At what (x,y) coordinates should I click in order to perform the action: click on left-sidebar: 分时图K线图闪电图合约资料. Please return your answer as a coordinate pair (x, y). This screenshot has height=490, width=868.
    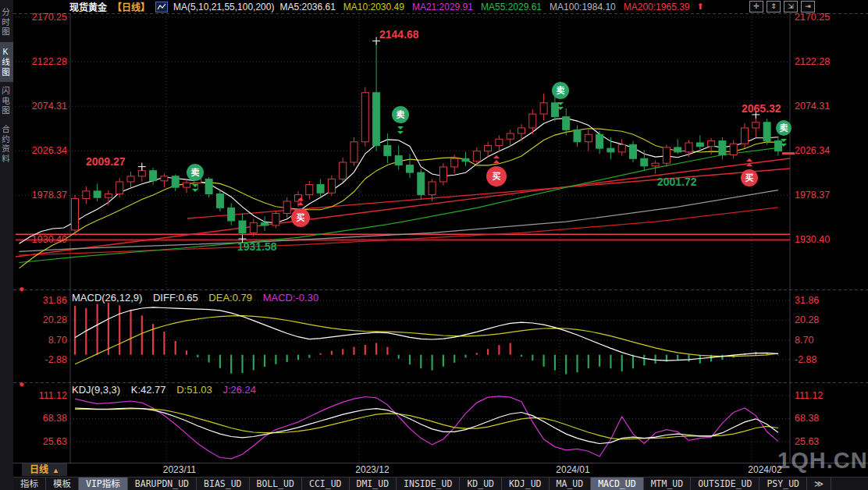
    Looking at the image, I should click on (6, 245).